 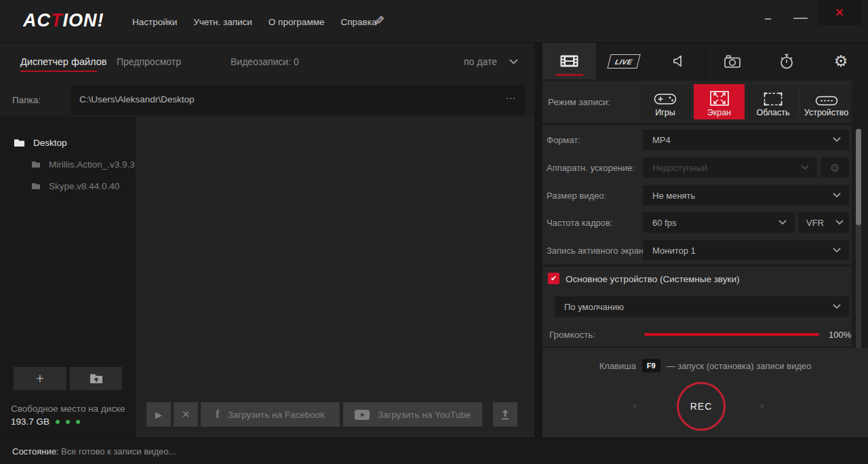 What do you see at coordinates (841, 61) in the screenshot?
I see `tab-settings: ⚙` at bounding box center [841, 61].